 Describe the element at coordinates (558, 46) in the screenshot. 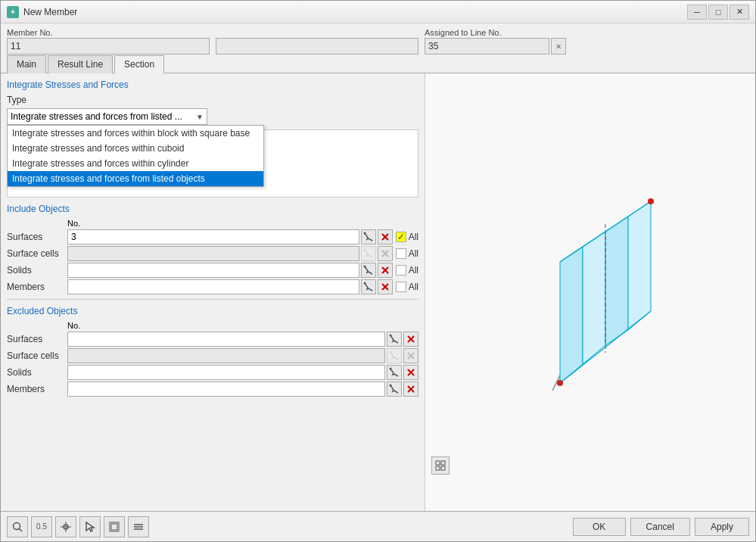

I see `assigned-pick-button: ✕` at that location.